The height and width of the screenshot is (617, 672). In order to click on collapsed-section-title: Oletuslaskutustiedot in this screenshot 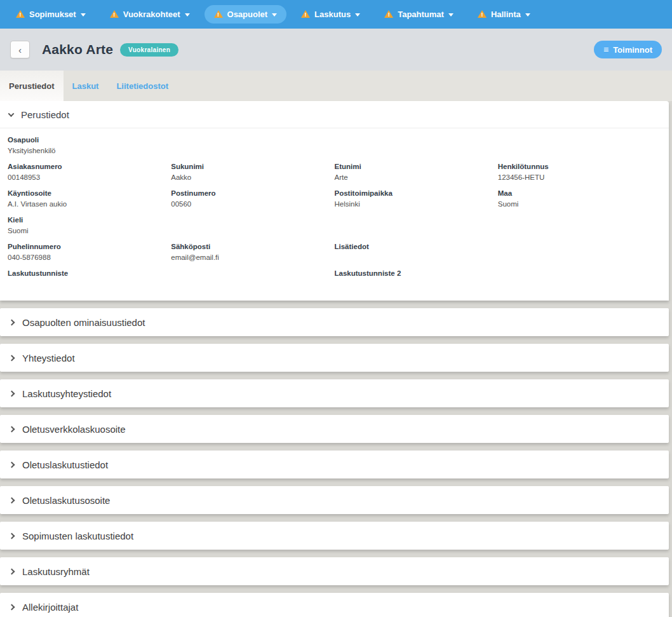, I will do `click(65, 465)`.